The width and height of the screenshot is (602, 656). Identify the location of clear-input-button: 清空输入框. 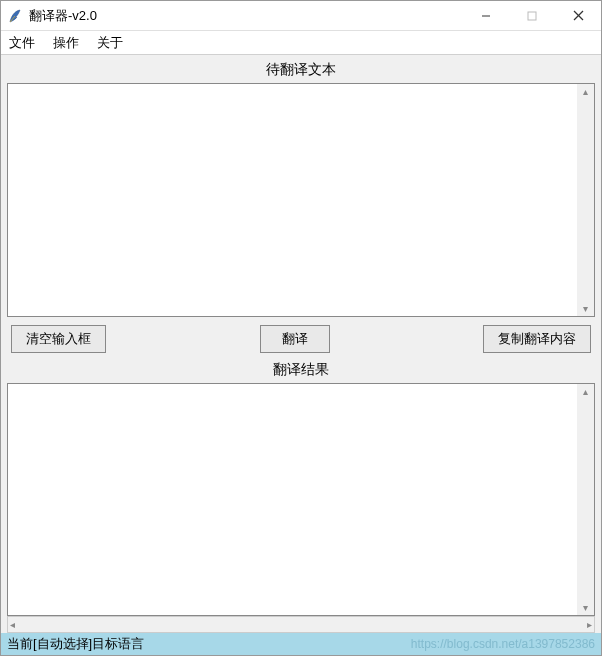
(58, 339).